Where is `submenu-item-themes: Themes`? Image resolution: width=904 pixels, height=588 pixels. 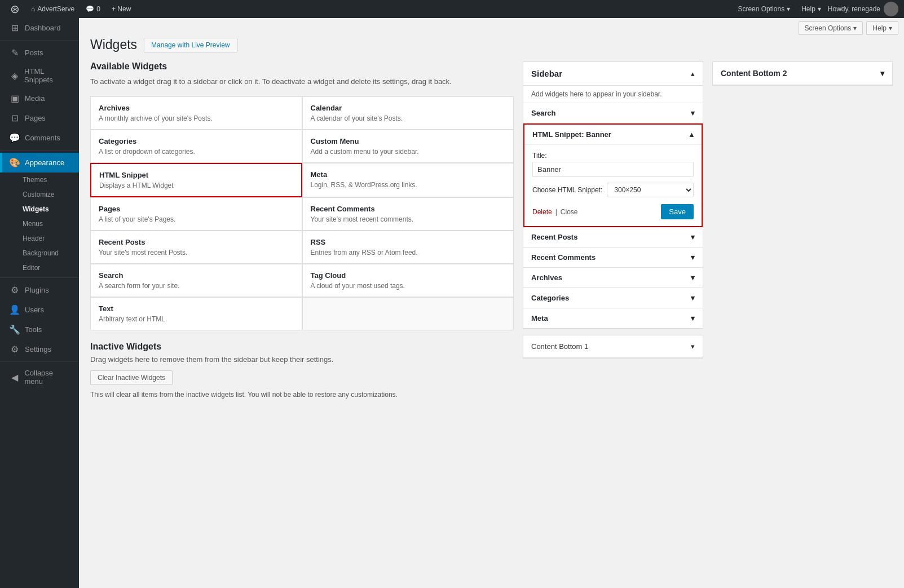 submenu-item-themes: Themes is located at coordinates (39, 180).